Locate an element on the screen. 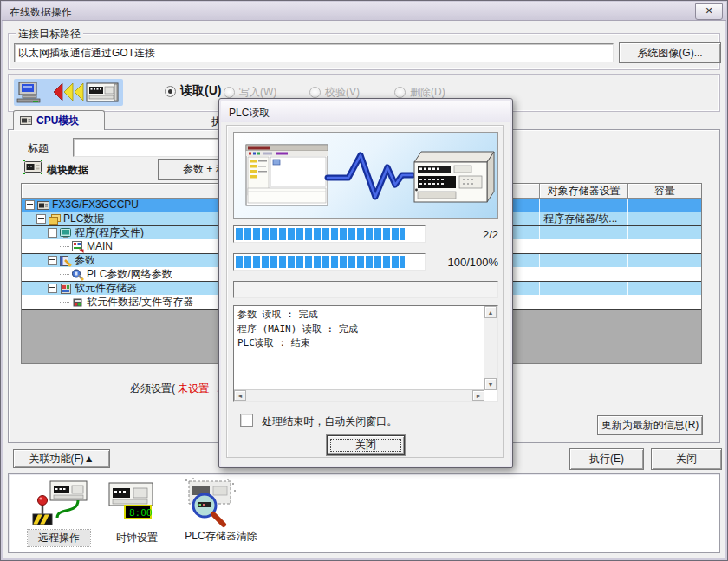 Image resolution: width=728 pixels, height=561 pixels. total-progress-bar is located at coordinates (329, 262).